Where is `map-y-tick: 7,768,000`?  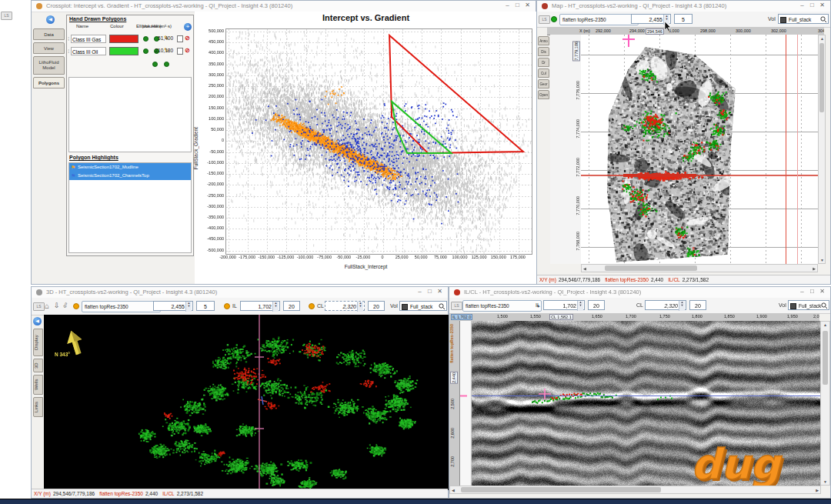
map-y-tick: 7,768,000 is located at coordinates (578, 241).